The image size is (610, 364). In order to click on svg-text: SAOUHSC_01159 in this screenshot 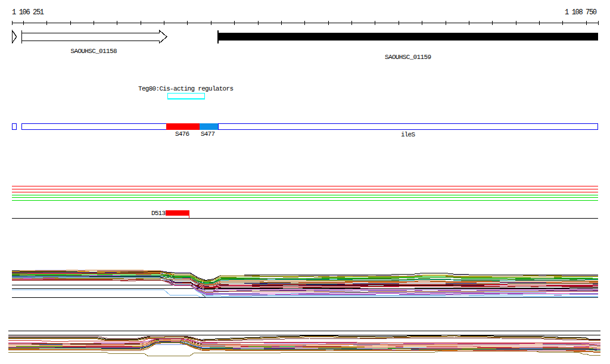, I will do `click(408, 57)`.